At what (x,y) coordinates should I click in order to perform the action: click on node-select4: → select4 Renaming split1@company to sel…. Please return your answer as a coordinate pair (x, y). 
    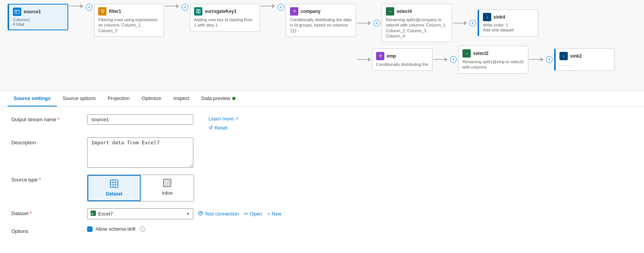
    Looking at the image, I should click on (417, 23).